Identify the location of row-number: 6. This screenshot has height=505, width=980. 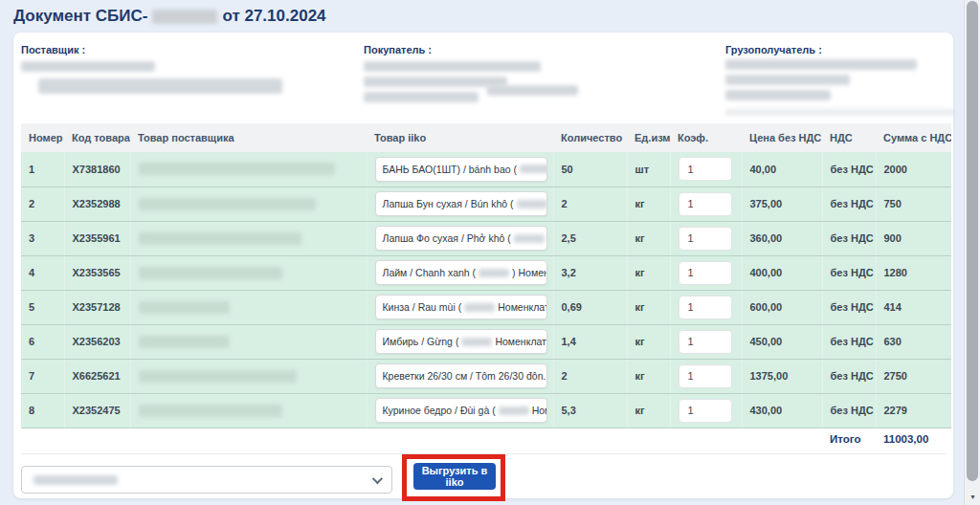
(42, 341).